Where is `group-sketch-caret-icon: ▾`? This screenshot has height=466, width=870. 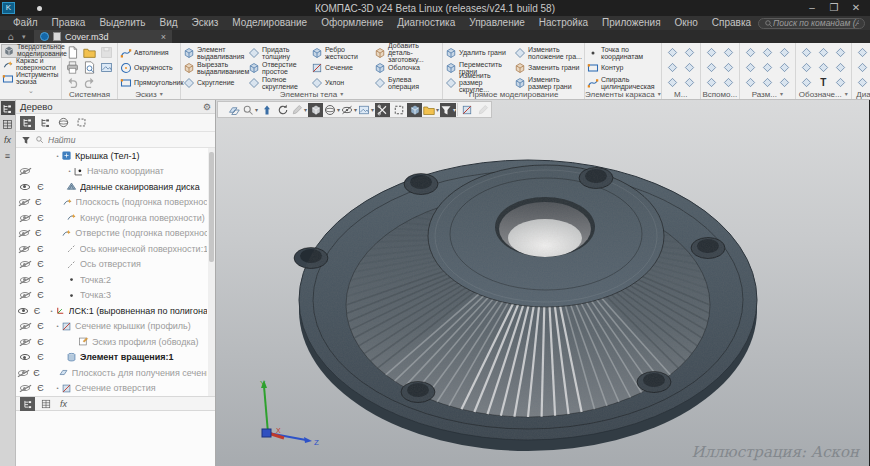 group-sketch-caret-icon: ▾ is located at coordinates (162, 94).